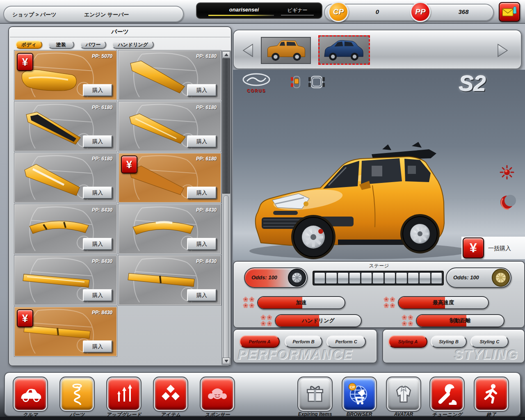 This screenshot has height=420, width=525. I want to click on nav-cars-button, so click(30, 394).